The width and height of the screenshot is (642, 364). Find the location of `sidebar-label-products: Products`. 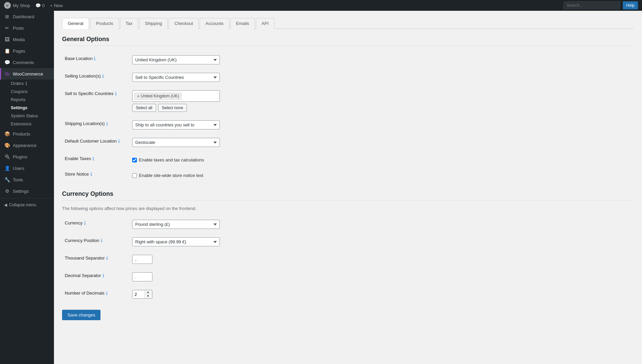

sidebar-label-products: Products is located at coordinates (22, 134).